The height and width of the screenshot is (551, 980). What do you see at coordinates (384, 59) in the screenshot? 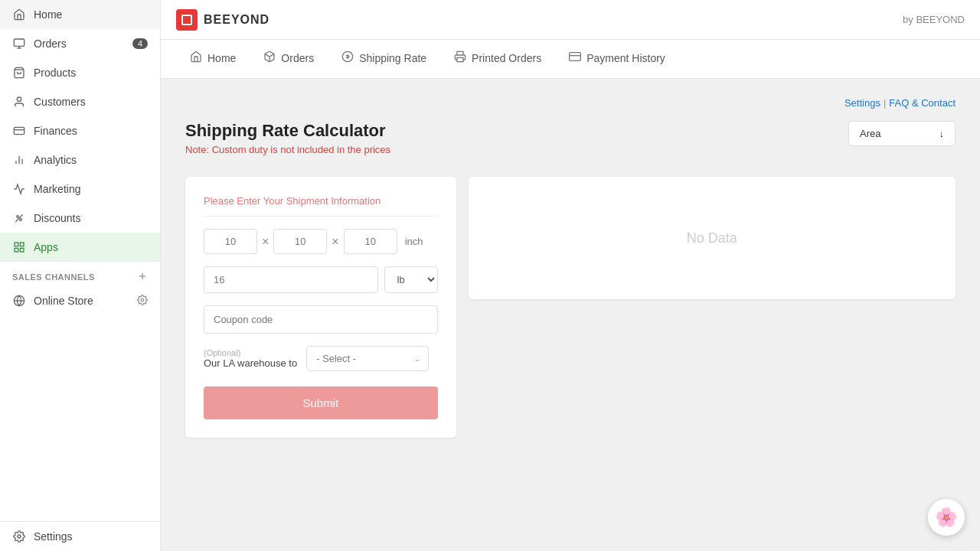
I see `tab-shipping-rate: Shipping Rate` at bounding box center [384, 59].